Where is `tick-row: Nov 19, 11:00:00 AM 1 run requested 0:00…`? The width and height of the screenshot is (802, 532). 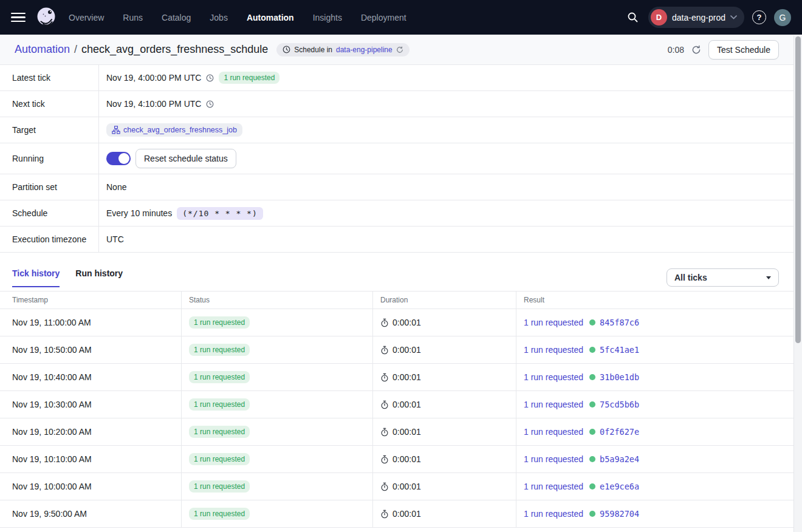 tick-row: Nov 19, 11:00:00 AM 1 run requested 0:00… is located at coordinates (397, 323).